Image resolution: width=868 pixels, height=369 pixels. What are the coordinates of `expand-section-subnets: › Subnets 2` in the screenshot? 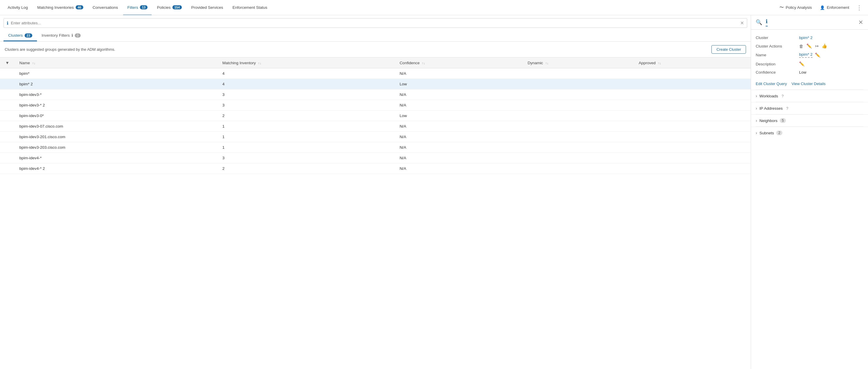 It's located at (809, 133).